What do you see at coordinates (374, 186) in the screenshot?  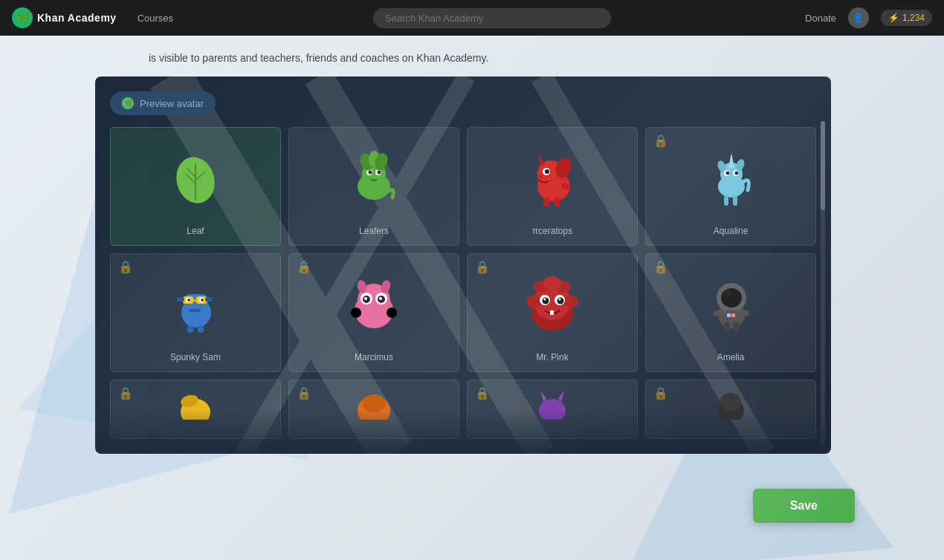 I see `avatar-card-leafers: Leafers` at bounding box center [374, 186].